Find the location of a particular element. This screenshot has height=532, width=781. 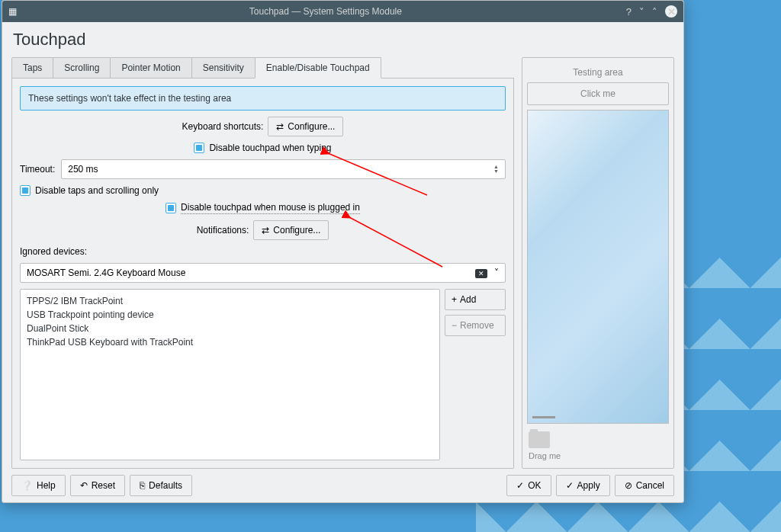

ignored-devices-label: Ignored devices: is located at coordinates (262, 252).